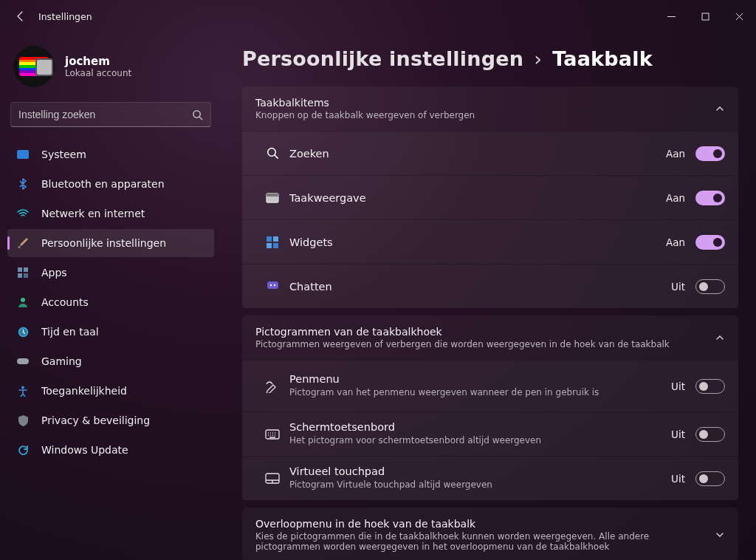 This screenshot has width=756, height=560. What do you see at coordinates (23, 420) in the screenshot?
I see `shield-icon` at bounding box center [23, 420].